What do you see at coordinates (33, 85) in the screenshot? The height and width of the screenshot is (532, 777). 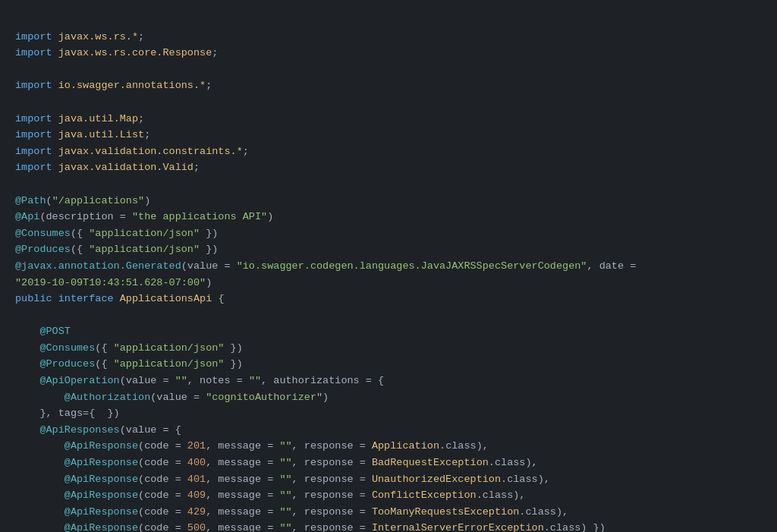 I see `keyword-import3: import` at bounding box center [33, 85].